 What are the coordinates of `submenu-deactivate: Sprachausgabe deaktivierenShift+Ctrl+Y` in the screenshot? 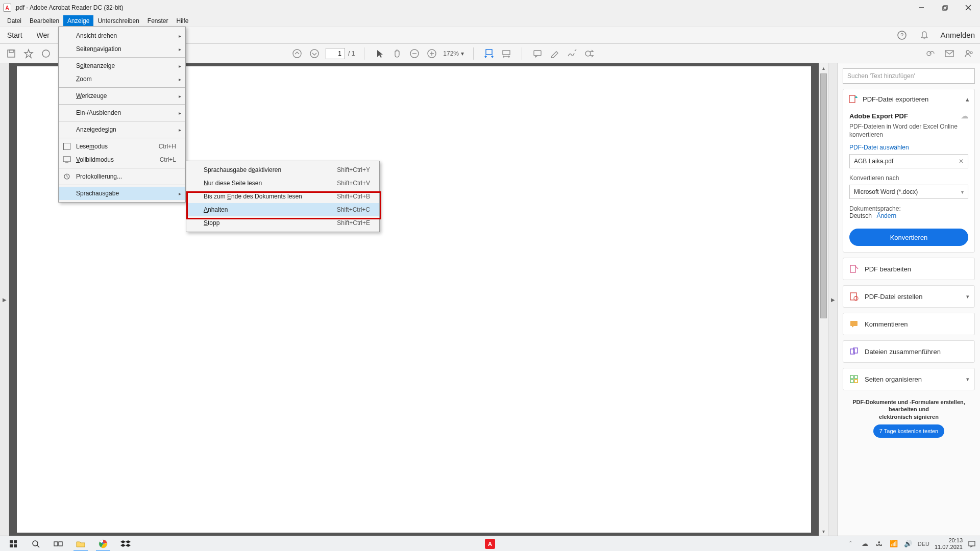 It's located at (283, 170).